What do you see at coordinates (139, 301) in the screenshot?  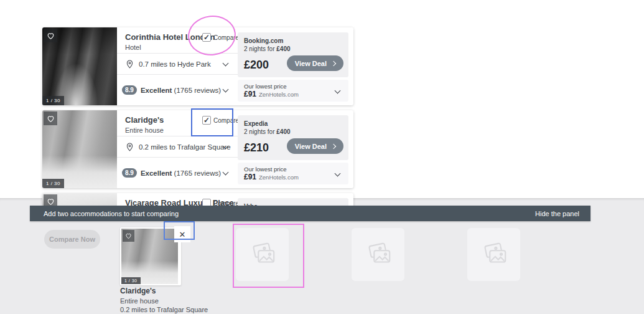 I see `selected-hotel-type: Entire house` at bounding box center [139, 301].